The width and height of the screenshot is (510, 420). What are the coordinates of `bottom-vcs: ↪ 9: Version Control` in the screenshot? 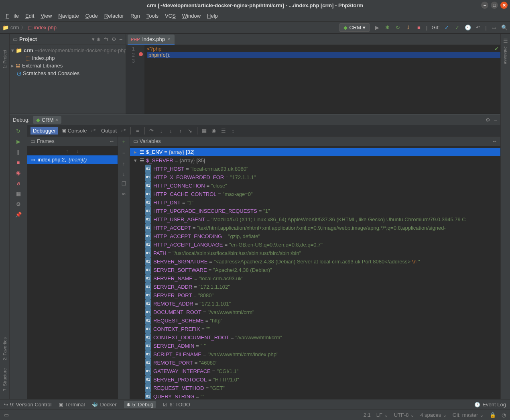 It's located at (28, 405).